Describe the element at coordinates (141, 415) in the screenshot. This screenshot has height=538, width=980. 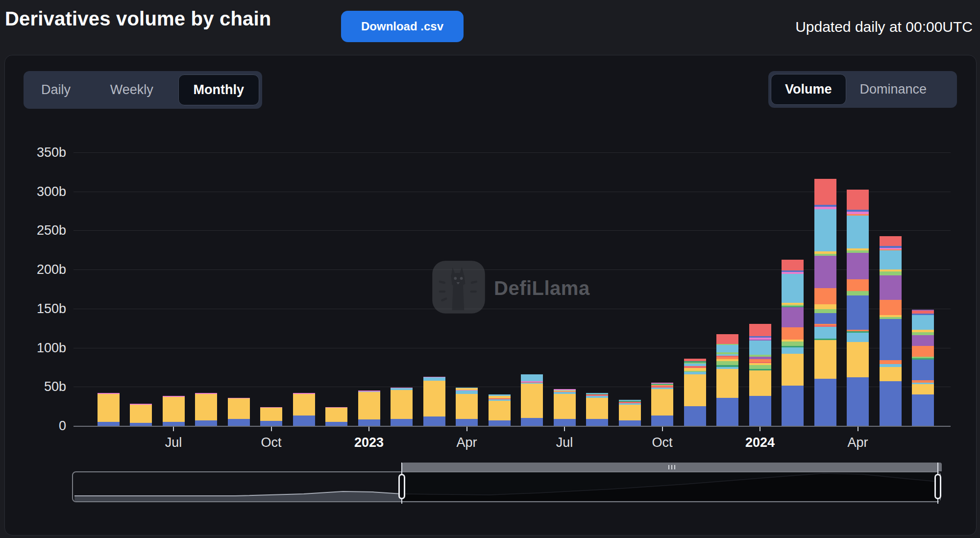
I see `bar-jun-2022` at that location.